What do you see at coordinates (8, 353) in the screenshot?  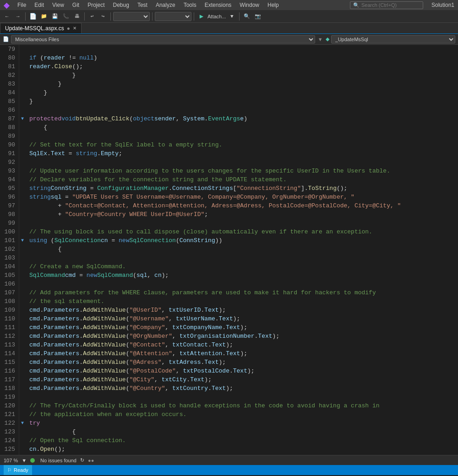 I see `line-number-114: 114` at bounding box center [8, 353].